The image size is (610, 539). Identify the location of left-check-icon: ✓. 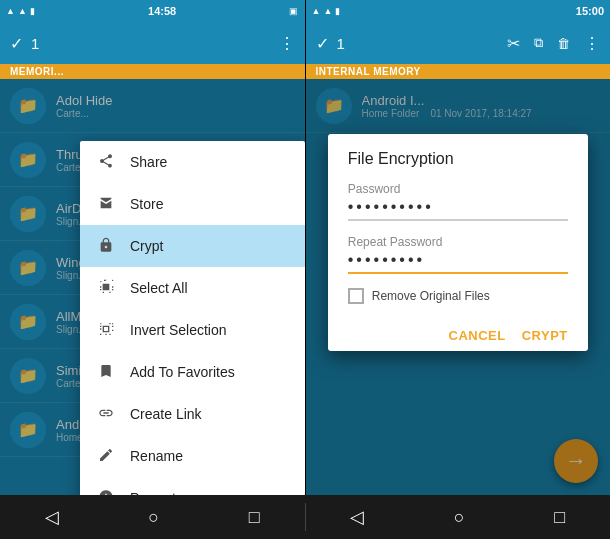
(16, 44).